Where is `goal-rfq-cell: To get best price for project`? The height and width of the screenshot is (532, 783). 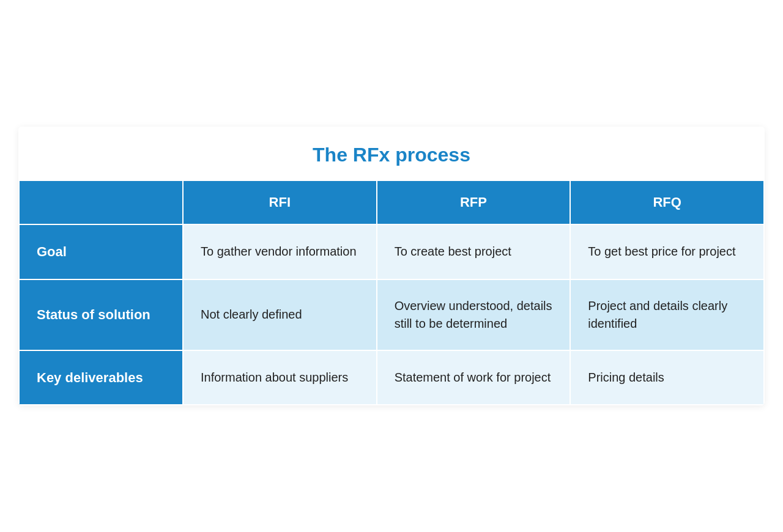 goal-rfq-cell: To get best price for project is located at coordinates (667, 252).